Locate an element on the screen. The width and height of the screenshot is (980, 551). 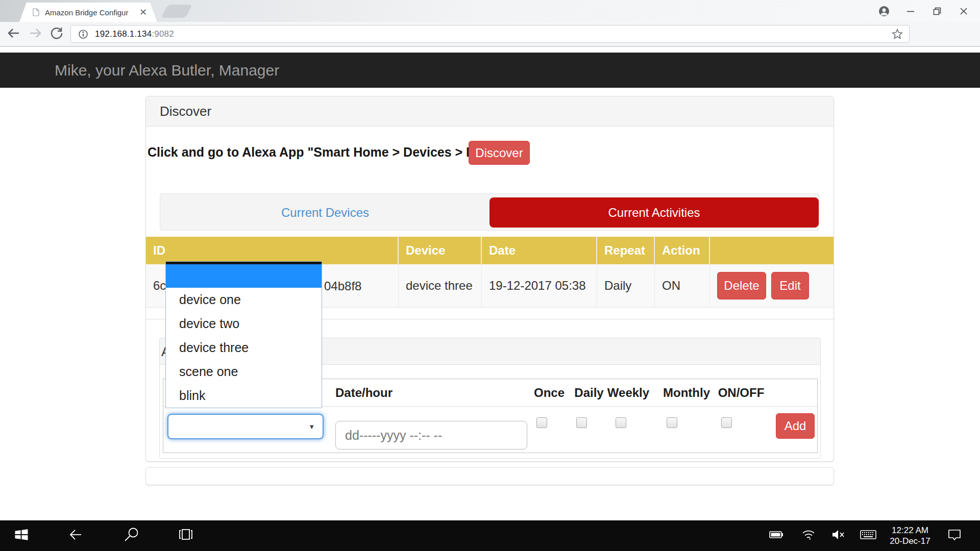
delete-button: Delete is located at coordinates (742, 286).